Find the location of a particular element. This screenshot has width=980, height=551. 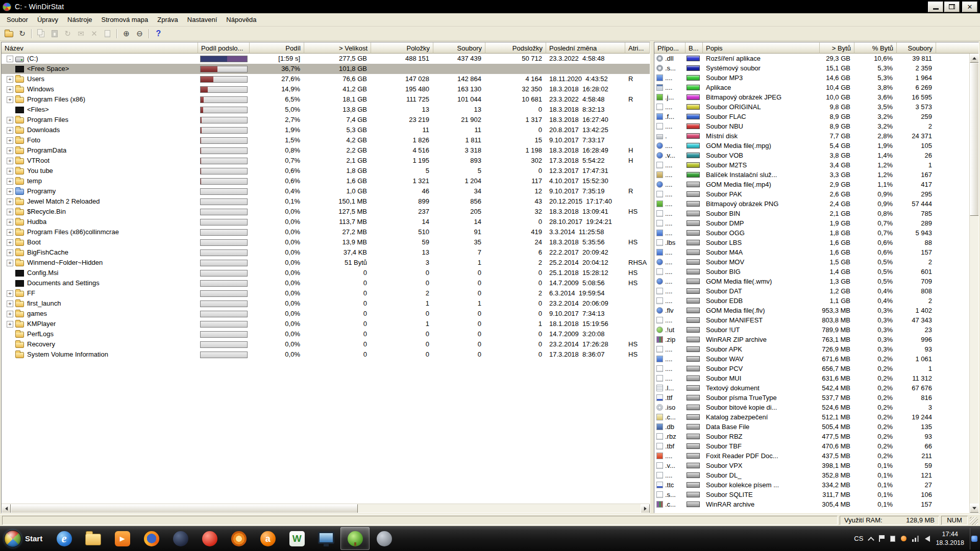

taskbar-button-windirstat is located at coordinates (355, 539).